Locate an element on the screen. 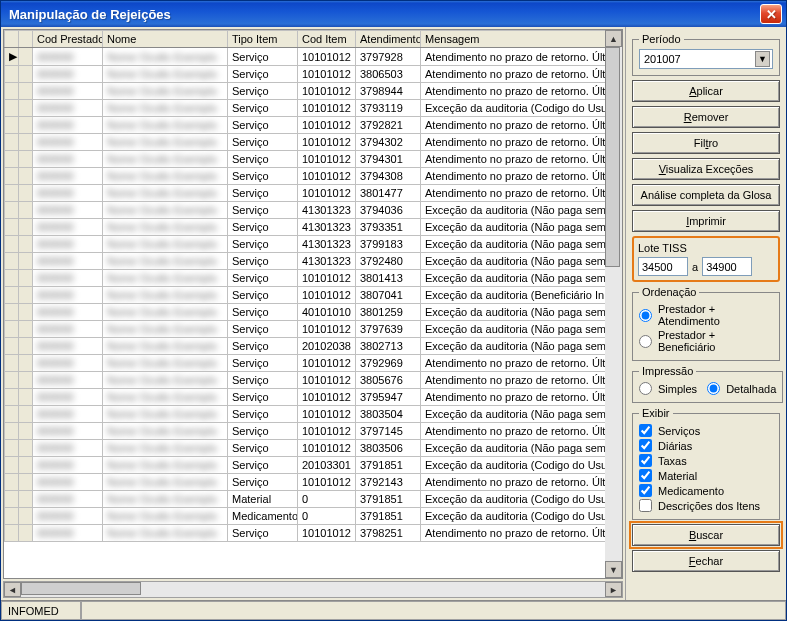 The image size is (787, 621). fechar-button: Fechar is located at coordinates (706, 561).